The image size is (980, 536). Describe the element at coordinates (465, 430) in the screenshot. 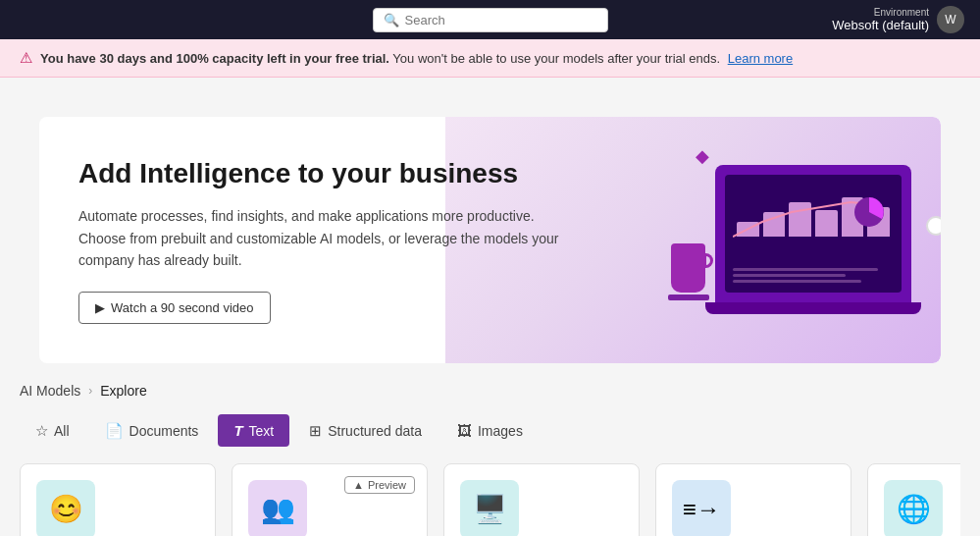

I see `images-icon: 🖼` at that location.